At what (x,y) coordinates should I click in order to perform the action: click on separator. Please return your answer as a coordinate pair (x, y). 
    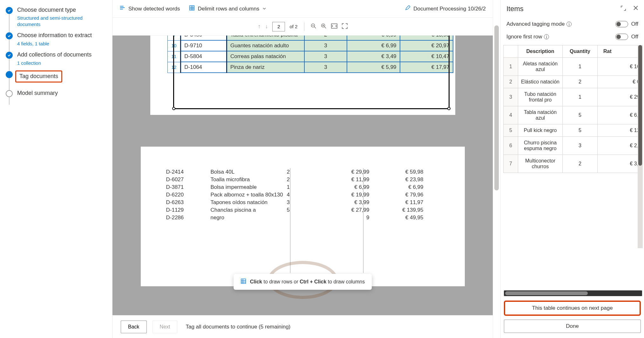
    Looking at the image, I should click on (304, 27).